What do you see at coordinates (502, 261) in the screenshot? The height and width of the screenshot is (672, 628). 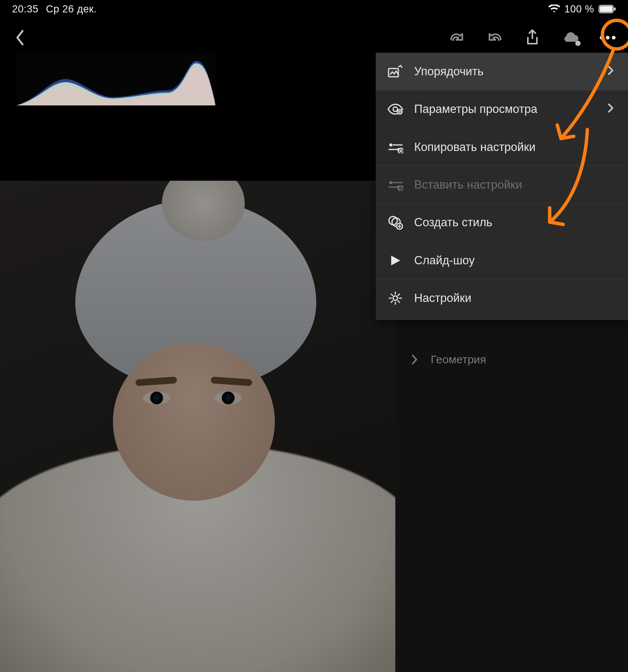 I see `menu-item-slideshow: Слайд-шоу` at bounding box center [502, 261].